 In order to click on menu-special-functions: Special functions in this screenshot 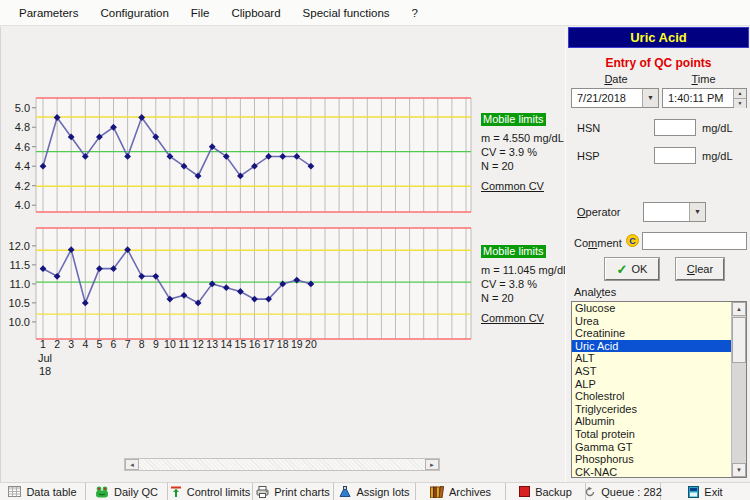, I will do `click(346, 13)`.